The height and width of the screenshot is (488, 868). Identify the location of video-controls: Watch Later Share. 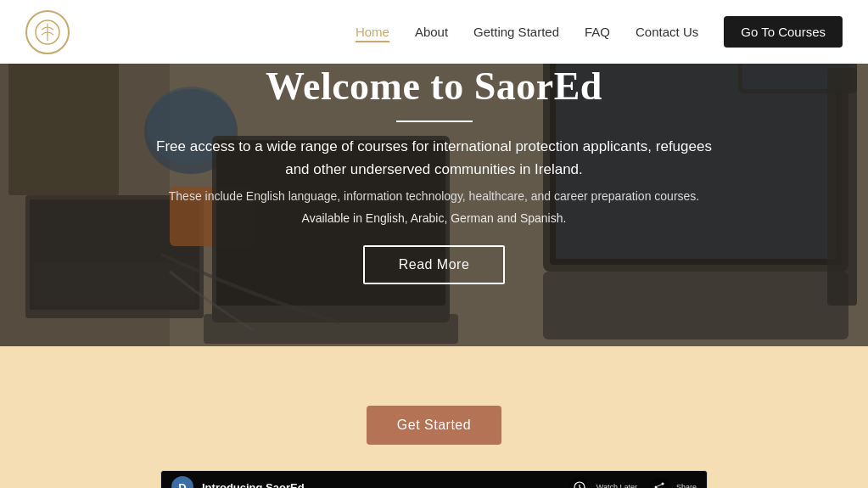
(633, 482).